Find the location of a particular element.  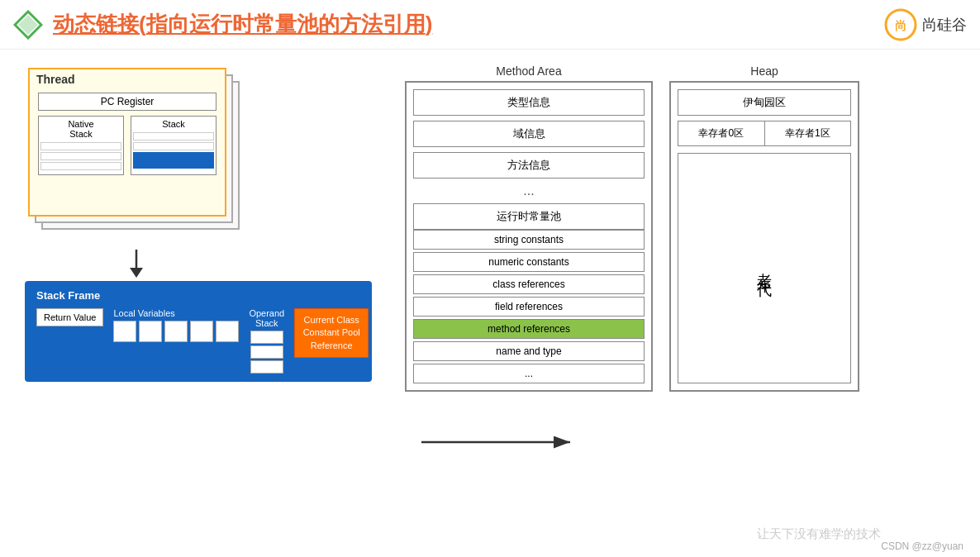

stack-box: Stack is located at coordinates (174, 145).